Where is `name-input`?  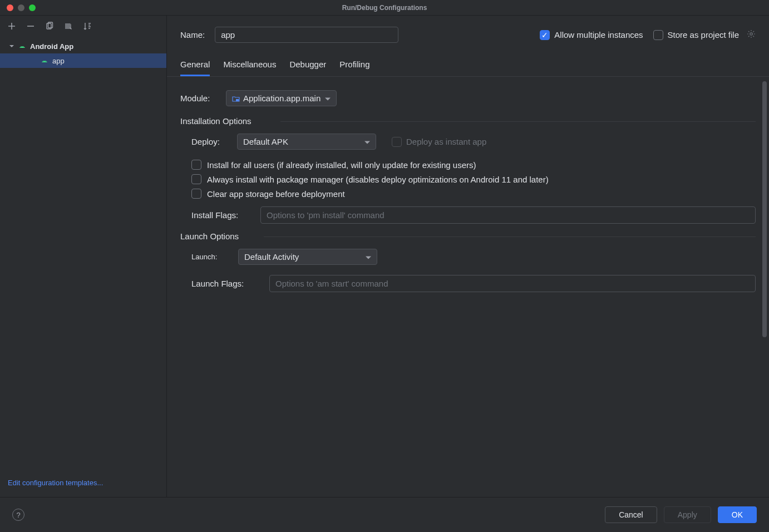 name-input is located at coordinates (307, 35).